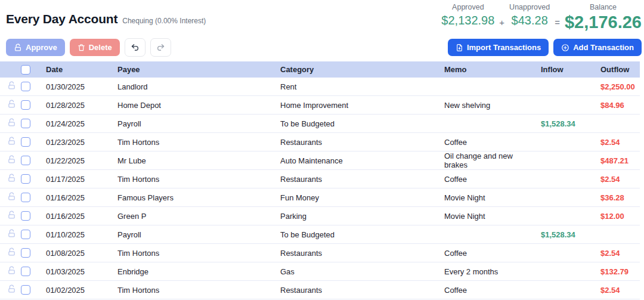  What do you see at coordinates (363, 216) in the screenshot?
I see `cell-category: Parking` at bounding box center [363, 216].